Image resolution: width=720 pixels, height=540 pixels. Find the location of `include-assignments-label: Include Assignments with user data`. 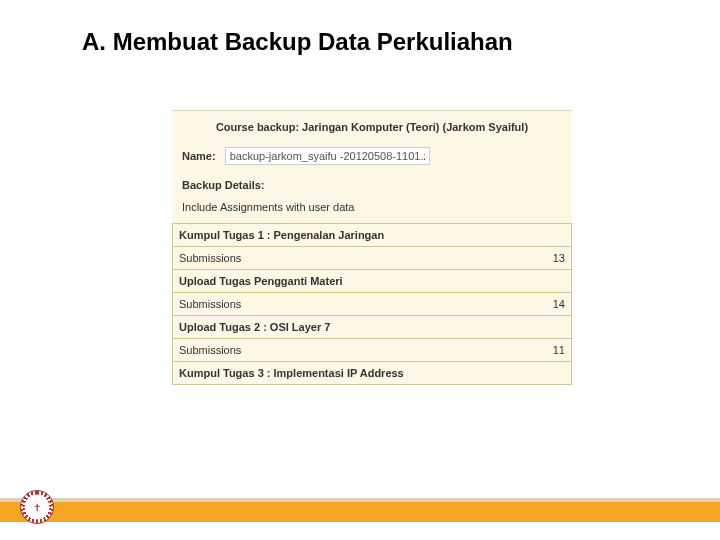

include-assignments-label: Include Assignments with user data is located at coordinates (372, 212).